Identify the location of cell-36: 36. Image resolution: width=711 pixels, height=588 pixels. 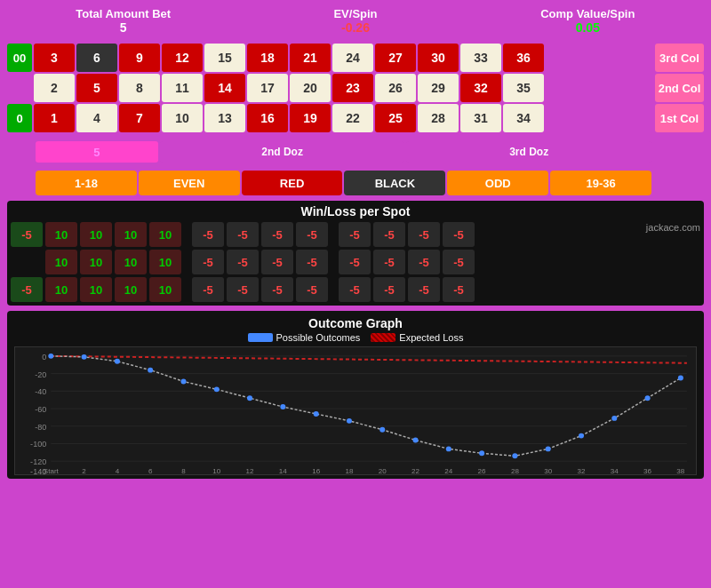
(523, 58).